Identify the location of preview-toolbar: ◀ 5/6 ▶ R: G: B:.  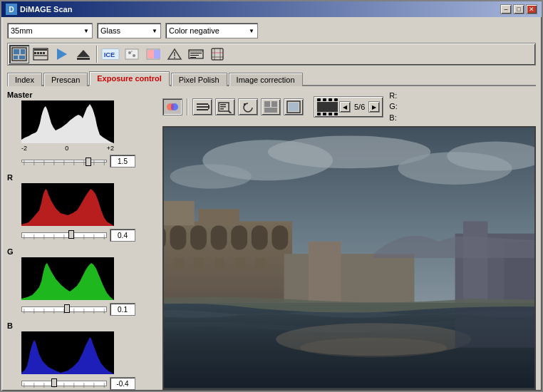
(349, 107).